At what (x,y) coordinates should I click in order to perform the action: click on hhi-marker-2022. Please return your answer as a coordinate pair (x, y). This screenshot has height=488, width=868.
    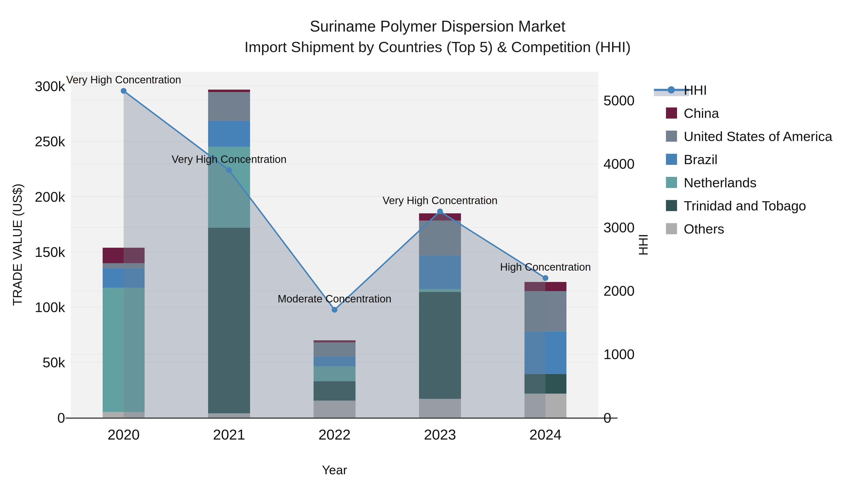
    Looking at the image, I should click on (335, 310).